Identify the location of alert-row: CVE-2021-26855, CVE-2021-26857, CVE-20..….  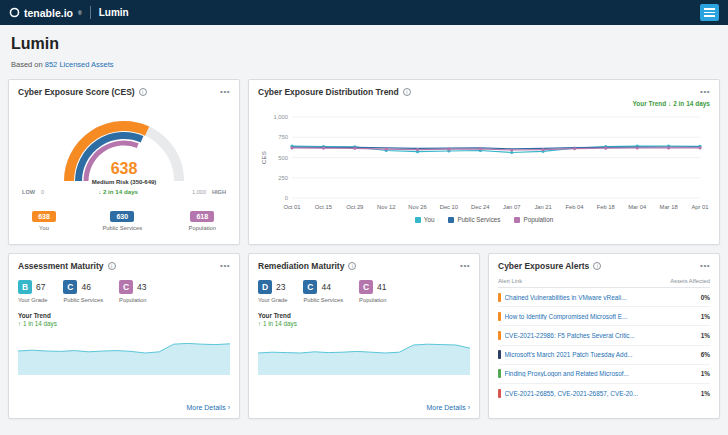
(604, 393).